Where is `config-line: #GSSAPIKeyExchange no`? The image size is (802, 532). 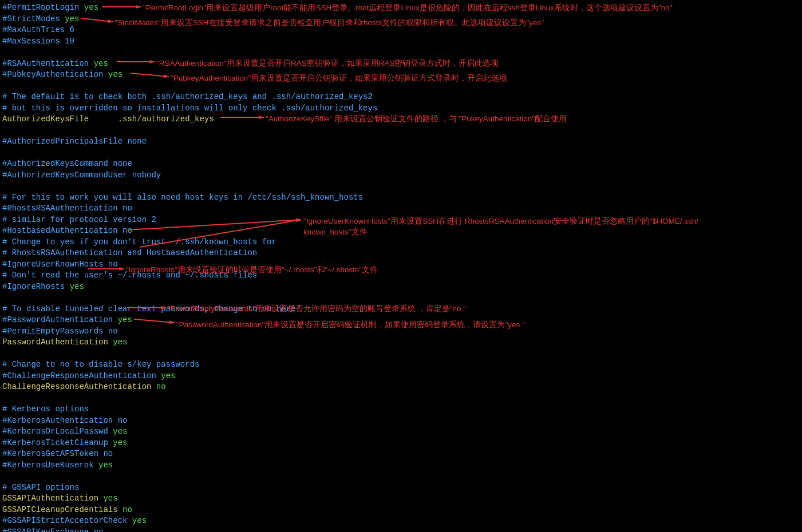 config-line: #GSSAPIKeyExchange no is located at coordinates (401, 530).